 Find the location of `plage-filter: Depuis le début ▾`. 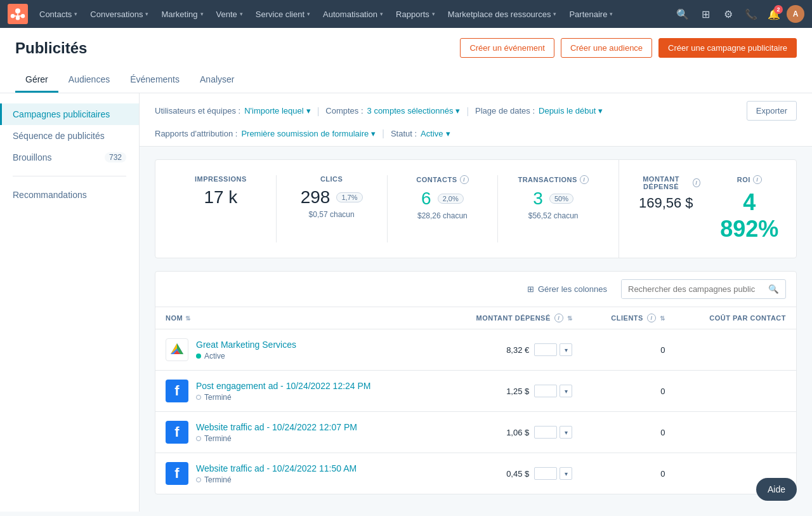

plage-filter: Depuis le début ▾ is located at coordinates (571, 110).